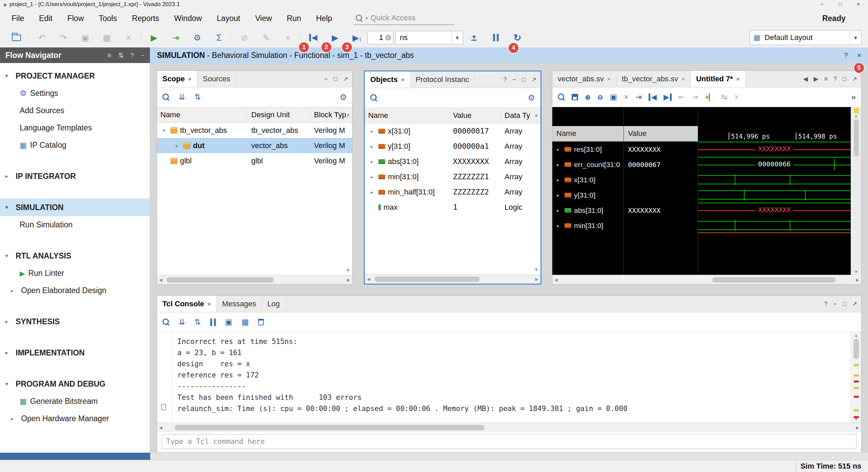 The height and width of the screenshot is (472, 868). Describe the element at coordinates (588, 195) in the screenshot. I see `wave-signal-row: y[31:0]` at that location.